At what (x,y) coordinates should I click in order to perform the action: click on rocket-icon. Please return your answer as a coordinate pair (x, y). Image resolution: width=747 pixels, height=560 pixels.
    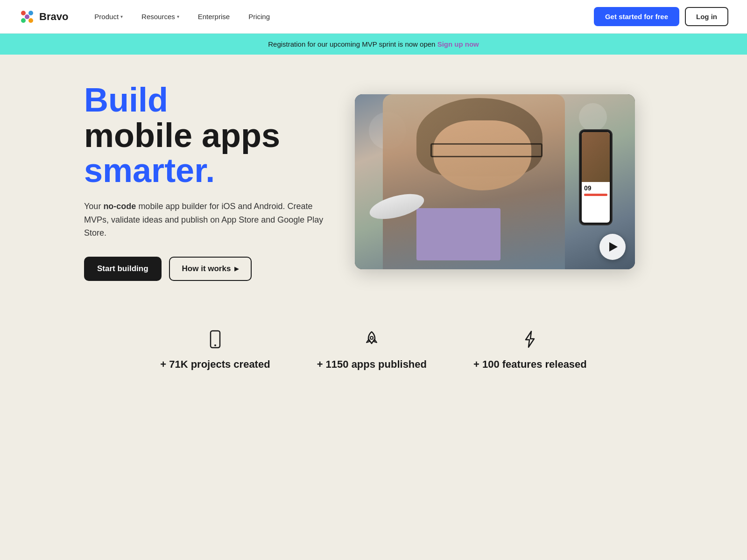
    Looking at the image, I should click on (372, 339).